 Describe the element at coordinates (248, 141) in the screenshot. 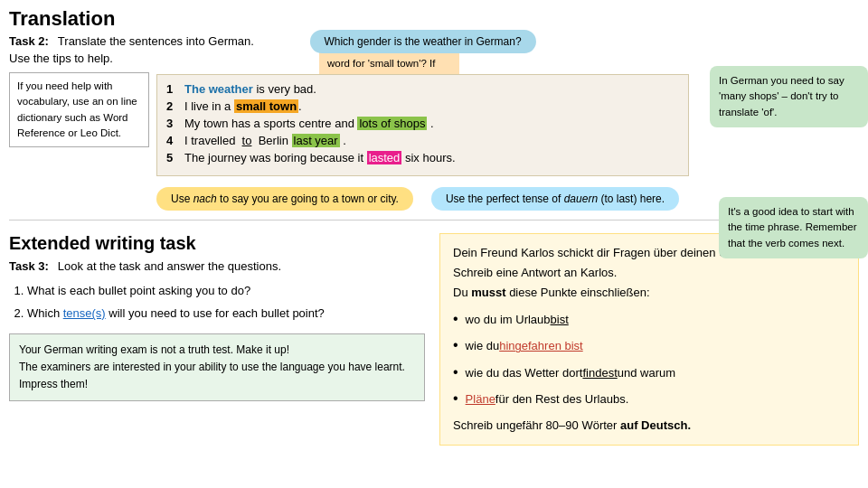

I see `highlight-to: to` at that location.